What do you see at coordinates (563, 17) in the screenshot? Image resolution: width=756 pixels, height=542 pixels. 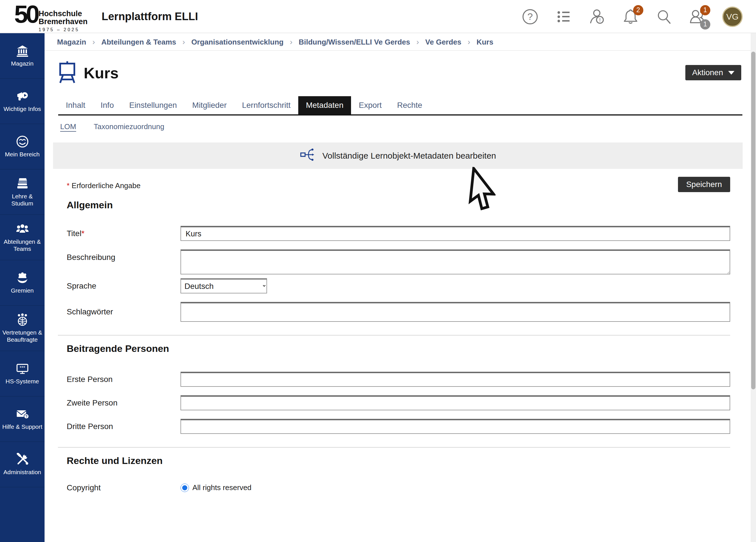 I see `list-icon` at bounding box center [563, 17].